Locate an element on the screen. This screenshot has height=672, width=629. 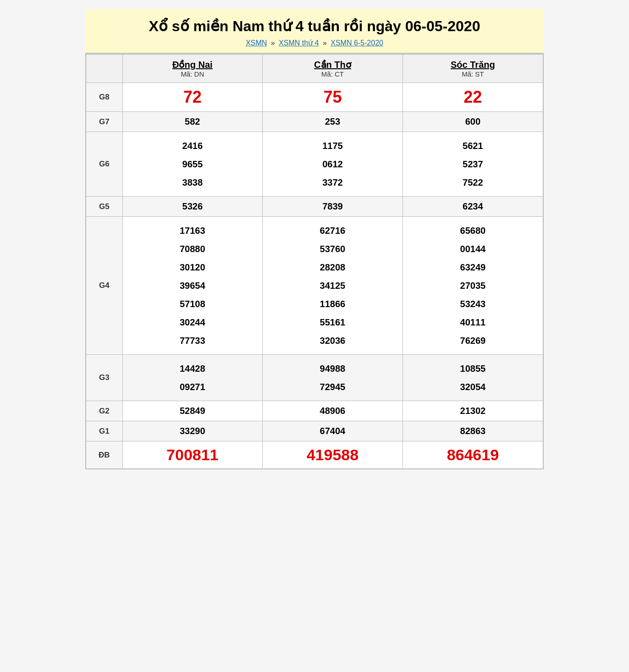
cell-value: 40111 is located at coordinates (473, 322).